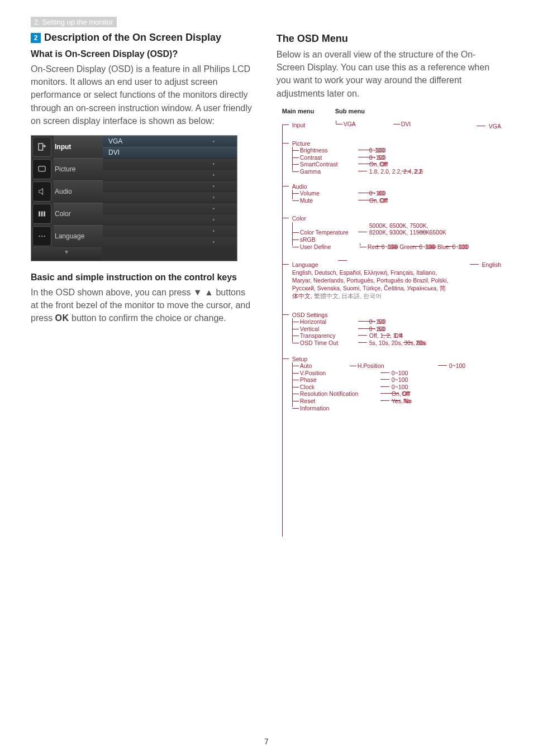 The height and width of the screenshot is (756, 533). Describe the element at coordinates (66, 254) in the screenshot. I see `osd-down-arrow: ▾` at that location.